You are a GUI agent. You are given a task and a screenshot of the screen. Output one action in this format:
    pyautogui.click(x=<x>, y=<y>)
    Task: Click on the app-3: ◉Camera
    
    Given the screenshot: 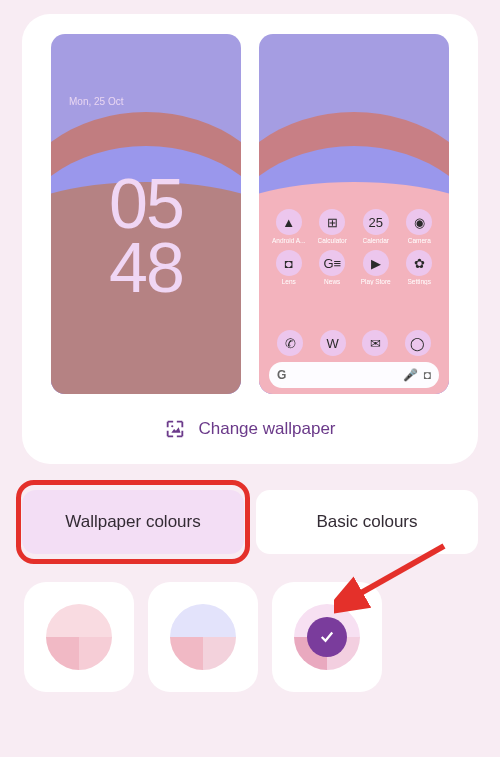 What is the action you would take?
    pyautogui.click(x=420, y=226)
    